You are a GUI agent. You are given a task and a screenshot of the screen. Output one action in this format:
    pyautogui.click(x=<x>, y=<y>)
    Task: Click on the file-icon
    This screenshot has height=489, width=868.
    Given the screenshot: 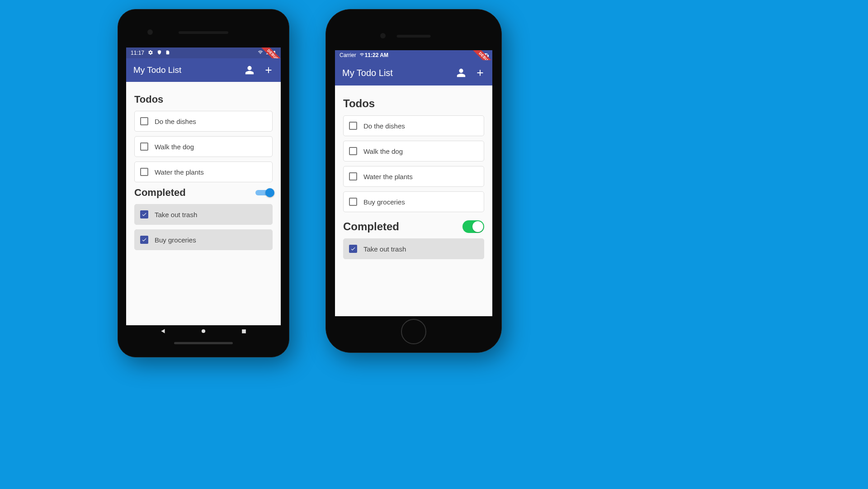 What is the action you would take?
    pyautogui.click(x=168, y=53)
    